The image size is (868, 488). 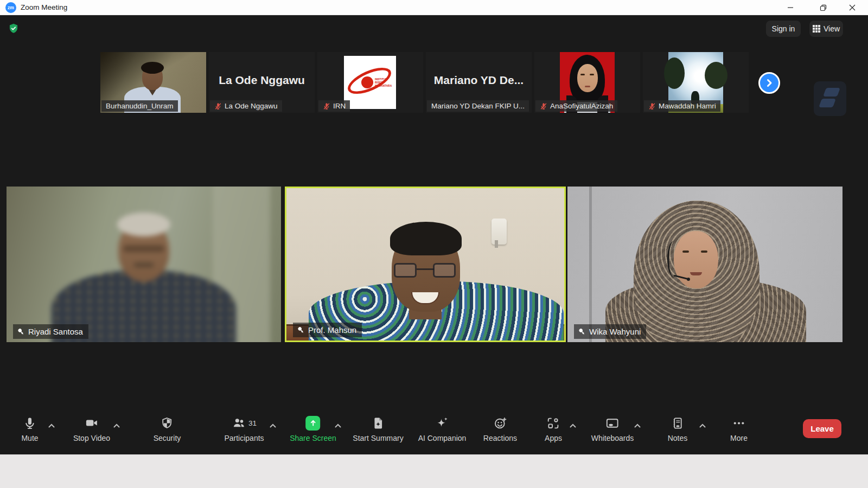 What do you see at coordinates (167, 438) in the screenshot?
I see `security-label: Security` at bounding box center [167, 438].